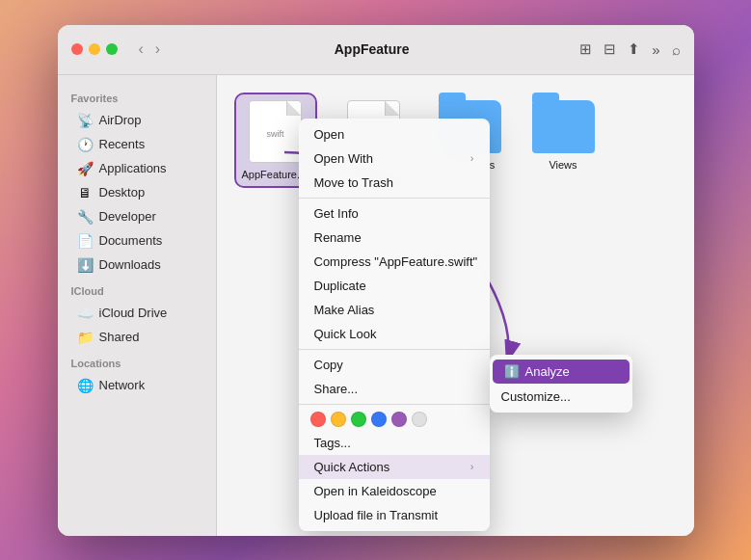 The height and width of the screenshot is (560, 751). I want to click on downloads-icon: ⬇️, so click(85, 265).